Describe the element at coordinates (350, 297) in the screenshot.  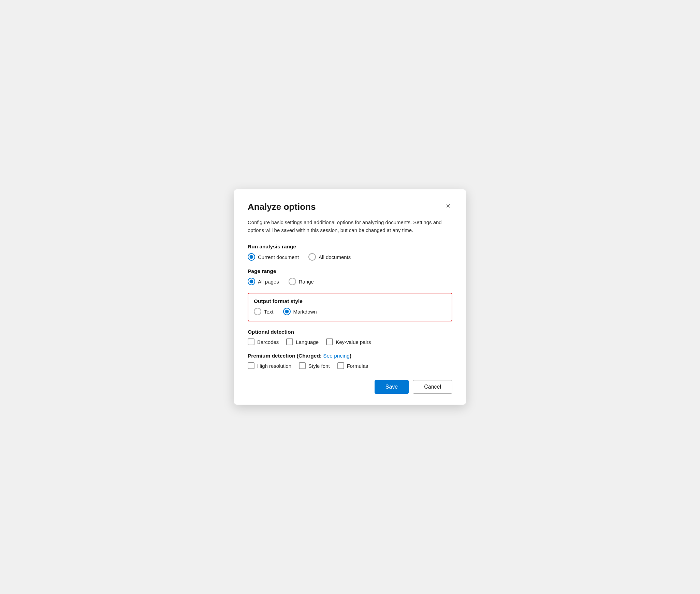
I see `analyze-options-dialog: Analyze options × Configure basic settin…` at that location.